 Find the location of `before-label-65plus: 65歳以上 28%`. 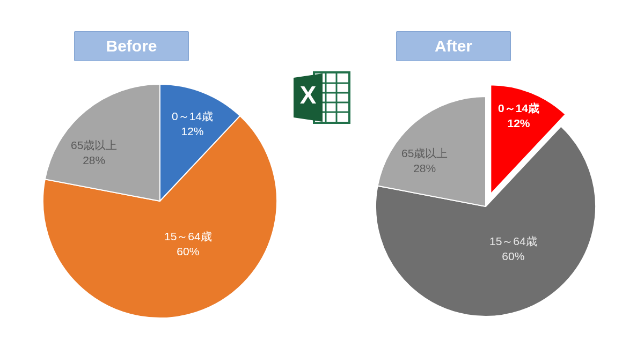

before-label-65plus: 65歳以上 28% is located at coordinates (94, 153).